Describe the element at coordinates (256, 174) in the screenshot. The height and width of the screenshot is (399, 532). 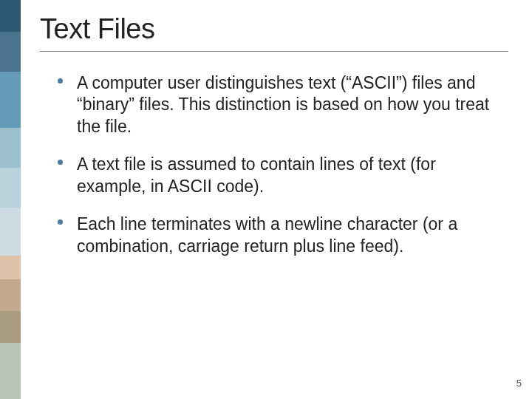
I see `bullet-text: A text file is assumed to contain lines …` at that location.